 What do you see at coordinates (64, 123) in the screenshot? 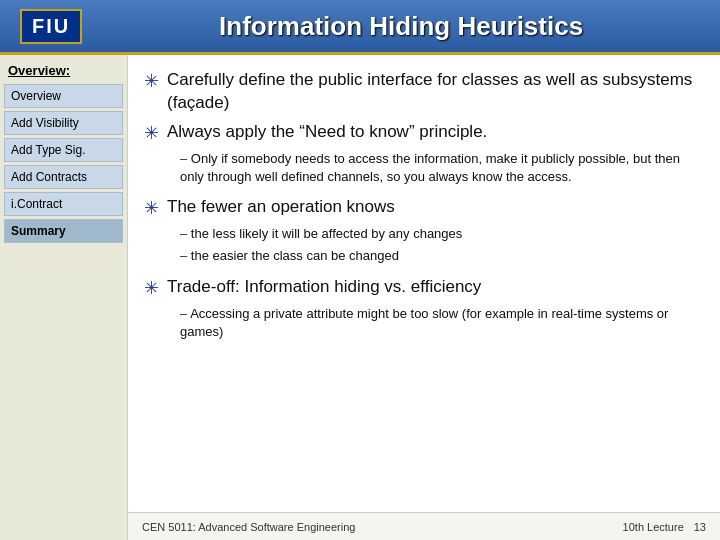
I see `sidebar-item-add-visibility: Add Visibility` at bounding box center [64, 123].